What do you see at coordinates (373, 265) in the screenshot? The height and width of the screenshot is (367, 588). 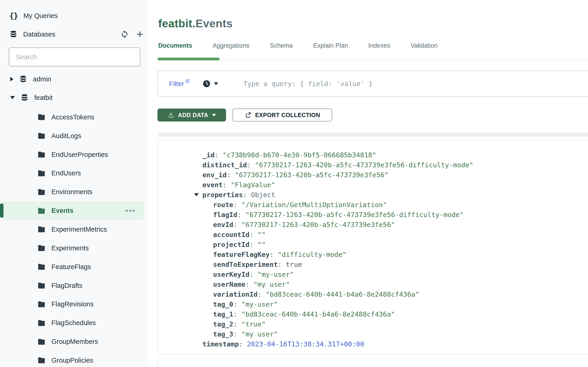 I see `document-field-sendToExperiment: sendToExperiment: true` at bounding box center [373, 265].